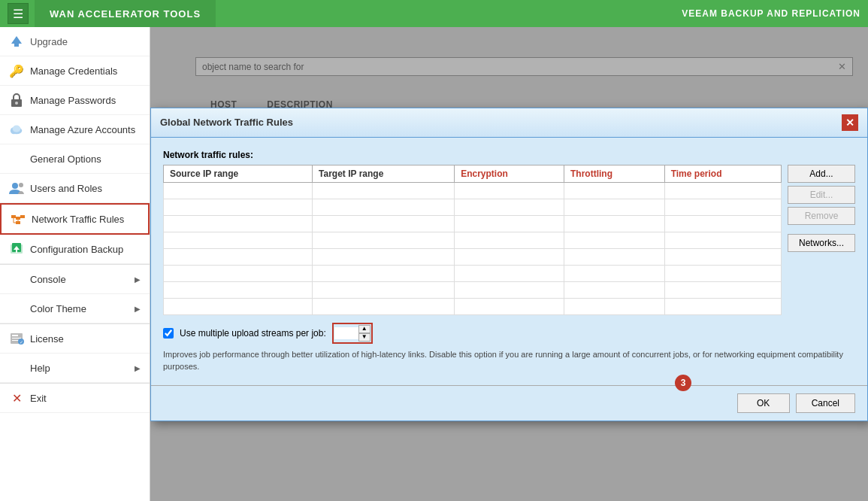  I want to click on cloud-icon, so click(17, 129).